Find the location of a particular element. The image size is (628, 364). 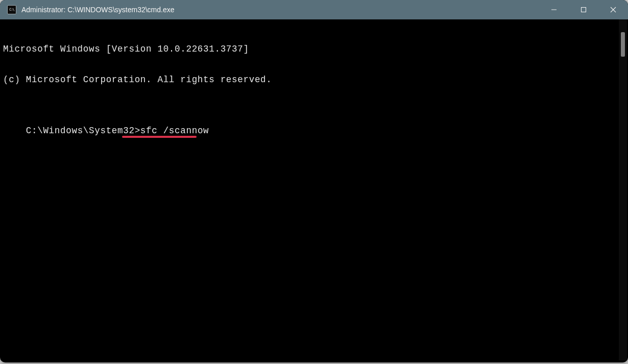

command-input: sfc /scannow is located at coordinates (175, 131).